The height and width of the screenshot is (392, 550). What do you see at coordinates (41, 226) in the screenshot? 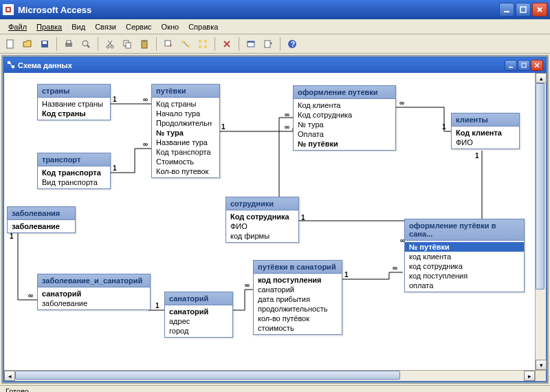
I see `field-pk: заболевание` at bounding box center [41, 226].